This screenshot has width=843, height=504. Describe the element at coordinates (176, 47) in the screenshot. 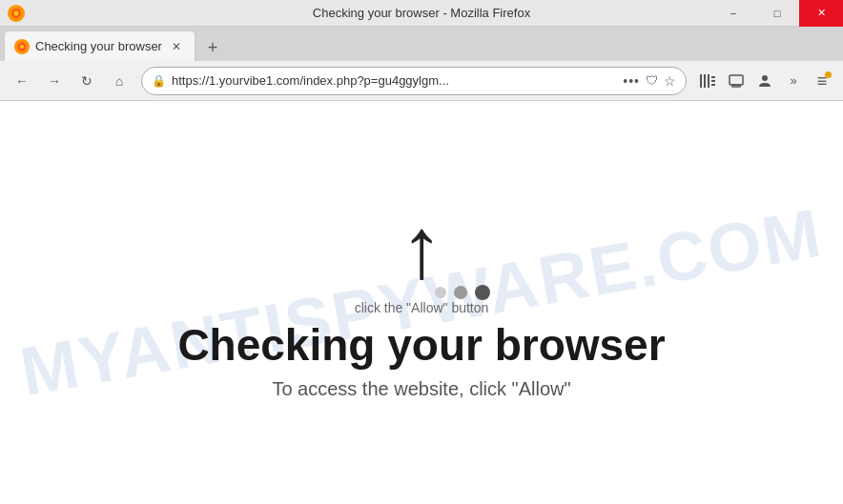

I see `tab-close-button: ✕` at that location.